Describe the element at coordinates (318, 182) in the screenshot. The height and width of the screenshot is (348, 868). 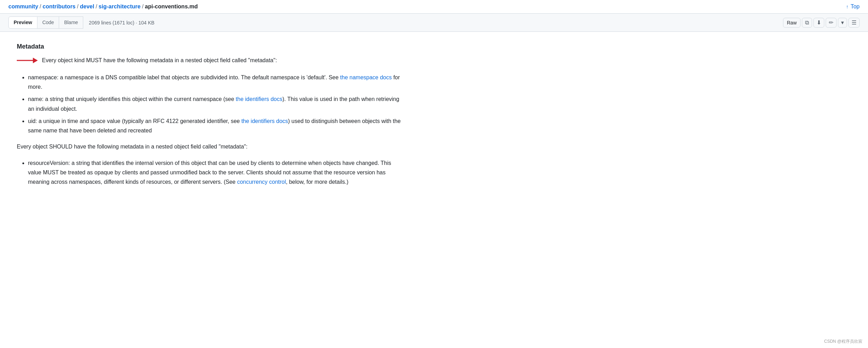
I see `rv-text-after: , below, for more details.)` at that location.